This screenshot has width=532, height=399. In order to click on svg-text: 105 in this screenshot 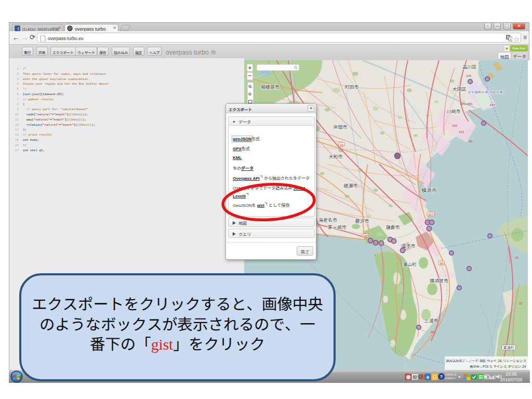, I will do `click(469, 76)`.